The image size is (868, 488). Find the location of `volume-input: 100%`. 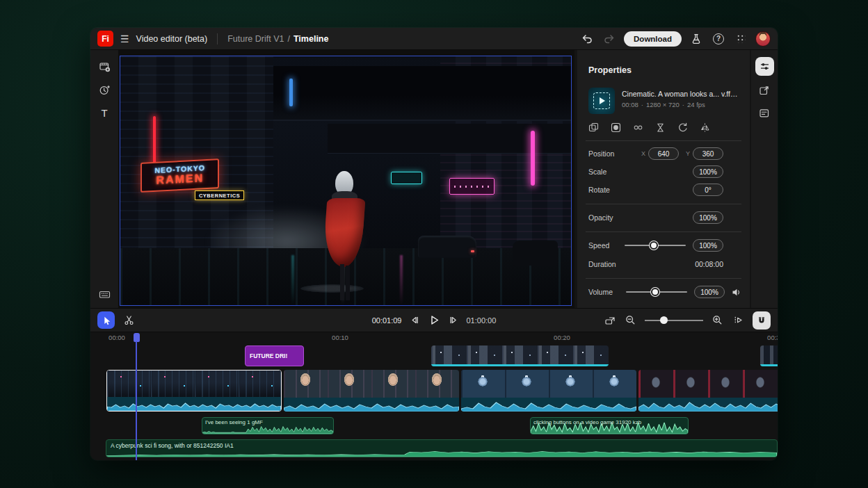

volume-input: 100% is located at coordinates (709, 292).